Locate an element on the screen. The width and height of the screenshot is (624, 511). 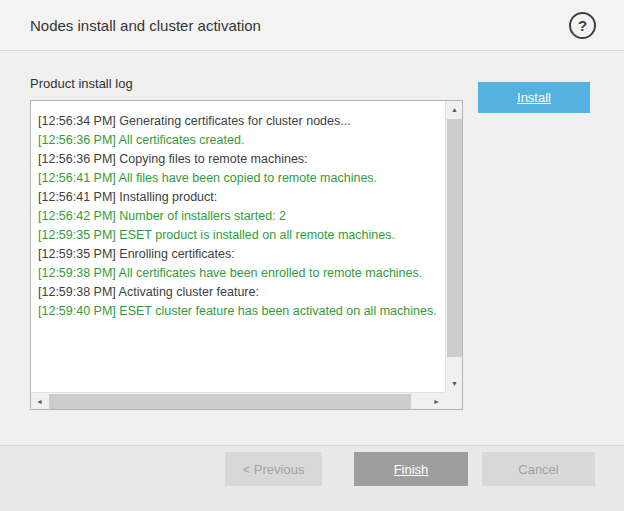
install-button: Install is located at coordinates (534, 98).